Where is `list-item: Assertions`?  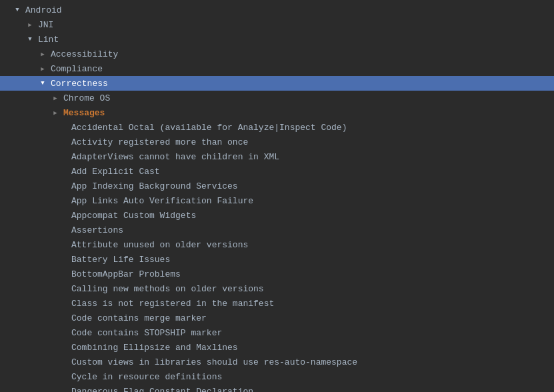 list-item: Assertions is located at coordinates (277, 230).